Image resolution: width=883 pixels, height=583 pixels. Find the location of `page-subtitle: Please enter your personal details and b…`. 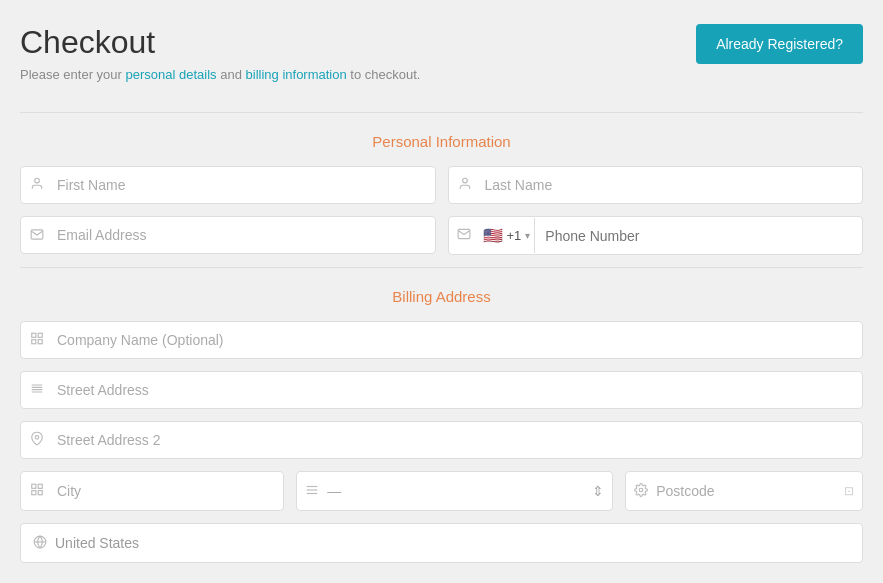

page-subtitle: Please enter your personal details and b… is located at coordinates (220, 74).